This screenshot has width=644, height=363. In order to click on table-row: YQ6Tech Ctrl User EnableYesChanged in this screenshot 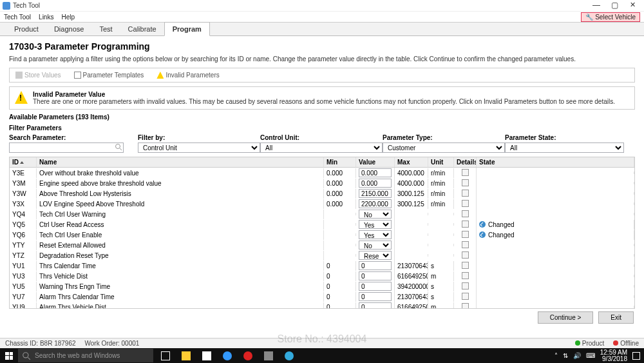, I will do `click(322, 235)`.